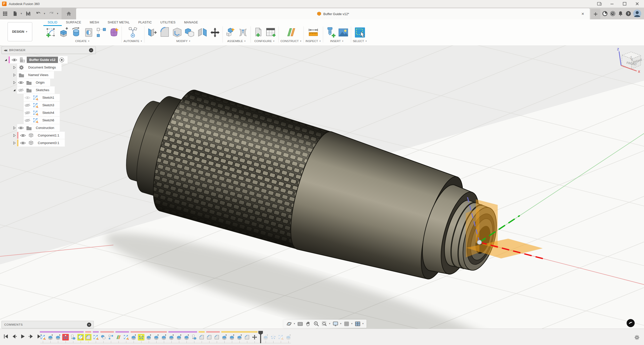  What do you see at coordinates (49, 90) in the screenshot?
I see `browser-item-sketches: Sketches` at bounding box center [49, 90].